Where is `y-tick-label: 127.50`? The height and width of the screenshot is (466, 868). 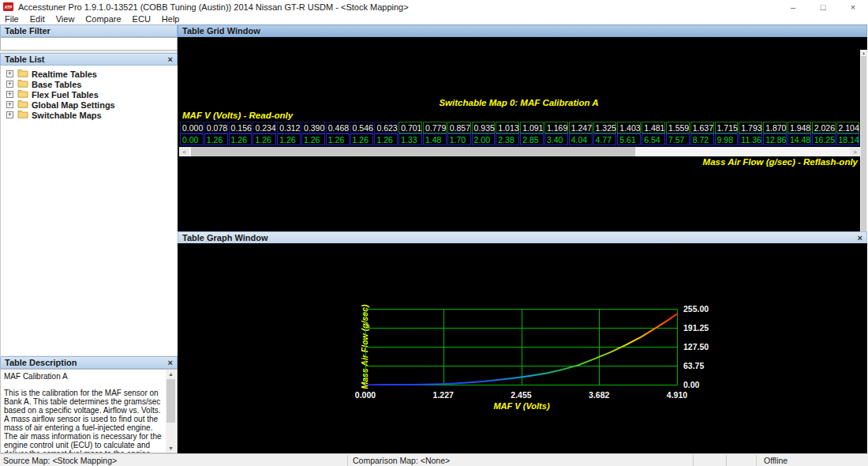 y-tick-label: 127.50 is located at coordinates (696, 347).